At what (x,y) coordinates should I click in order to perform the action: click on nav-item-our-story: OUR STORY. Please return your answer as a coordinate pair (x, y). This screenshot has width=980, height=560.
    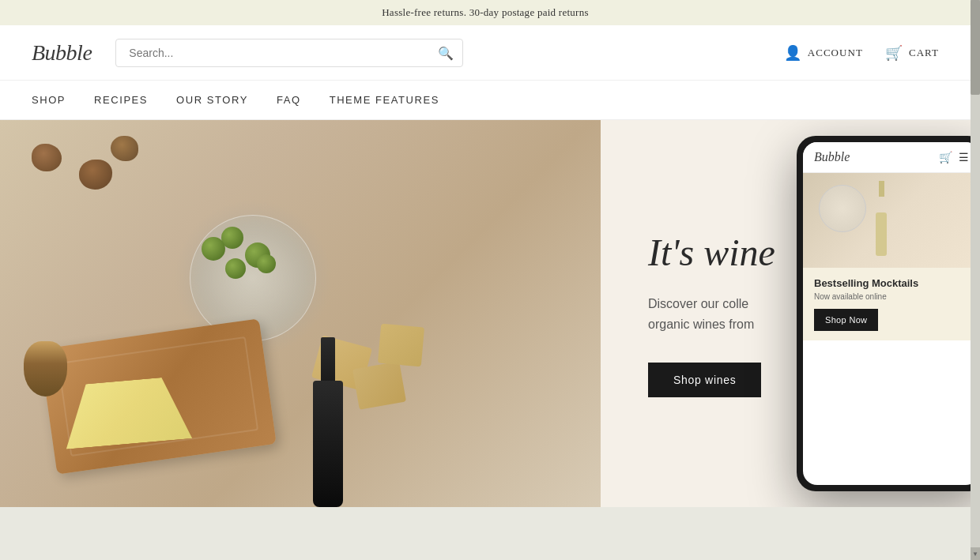
    Looking at the image, I should click on (212, 100).